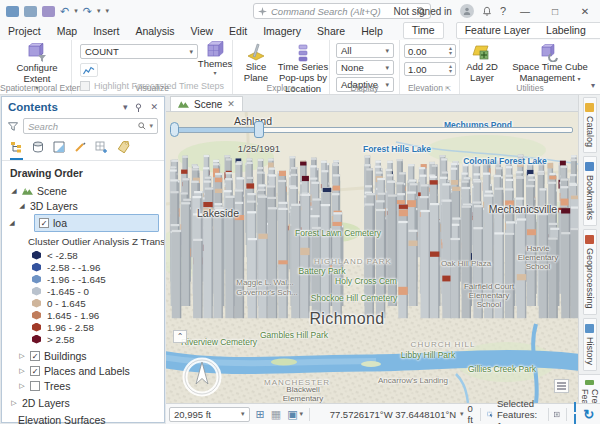  Describe the element at coordinates (593, 86) in the screenshot. I see `collapse-ribbon-icon: ▾` at that location.